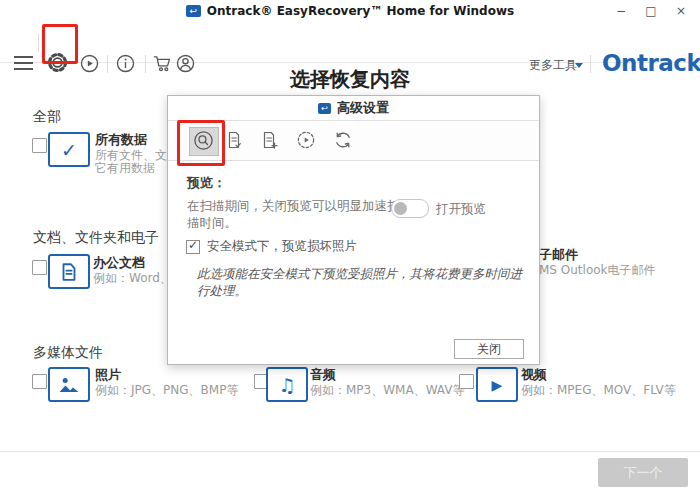 The width and height of the screenshot is (700, 493). I want to click on preview-description-line2: 描时间。, so click(294, 222).